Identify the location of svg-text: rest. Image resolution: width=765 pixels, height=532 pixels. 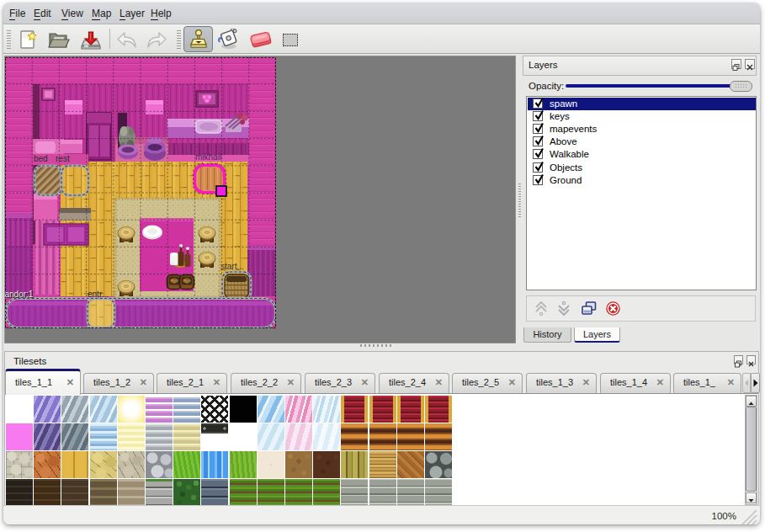
(62, 158).